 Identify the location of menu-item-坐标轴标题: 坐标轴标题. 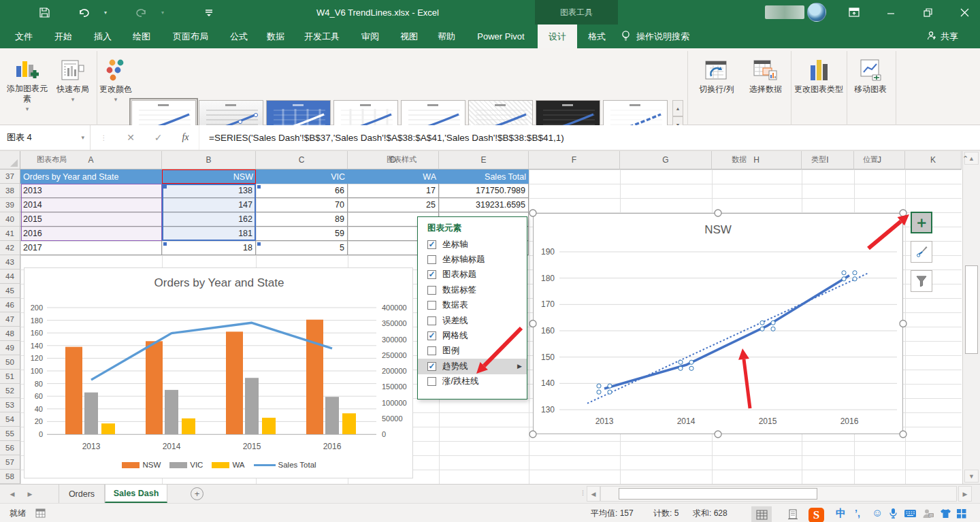
(472, 259).